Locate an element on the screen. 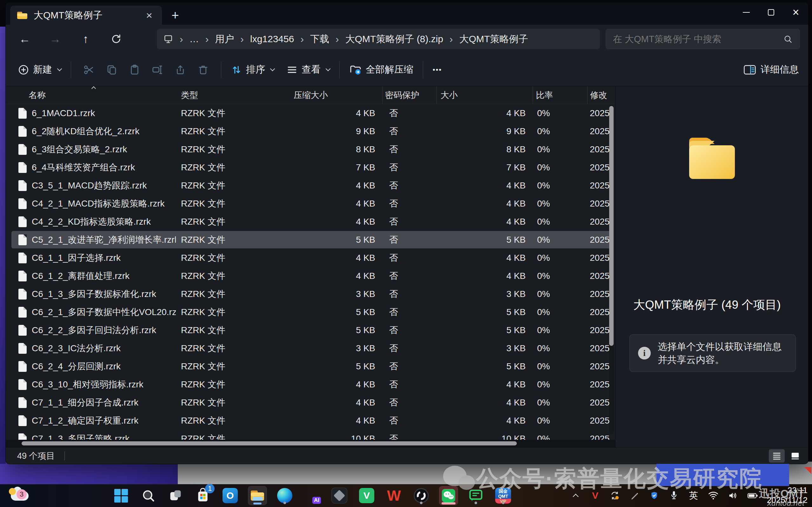 This screenshot has width=812, height=507. column-header-compressed: 压缩大小 is located at coordinates (332, 95).